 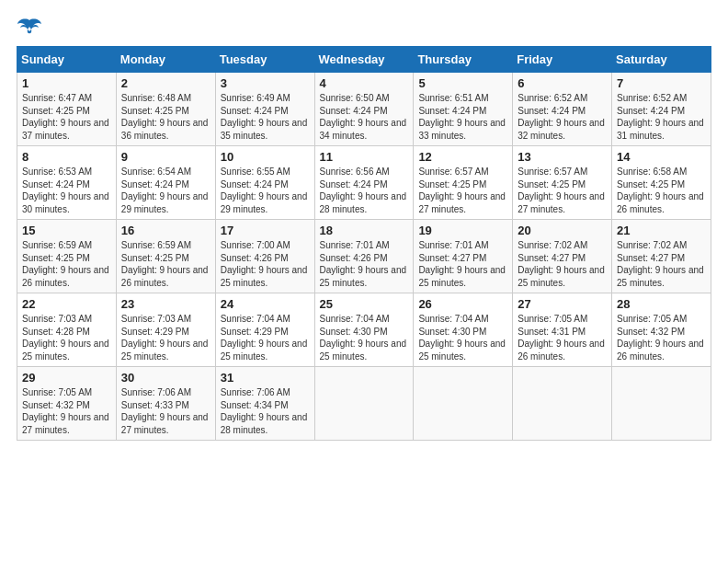 I want to click on calendar-day-cell: 5Sunrise: 6:51 AMSunset: 4:24 PMDaylight…, so click(x=463, y=109).